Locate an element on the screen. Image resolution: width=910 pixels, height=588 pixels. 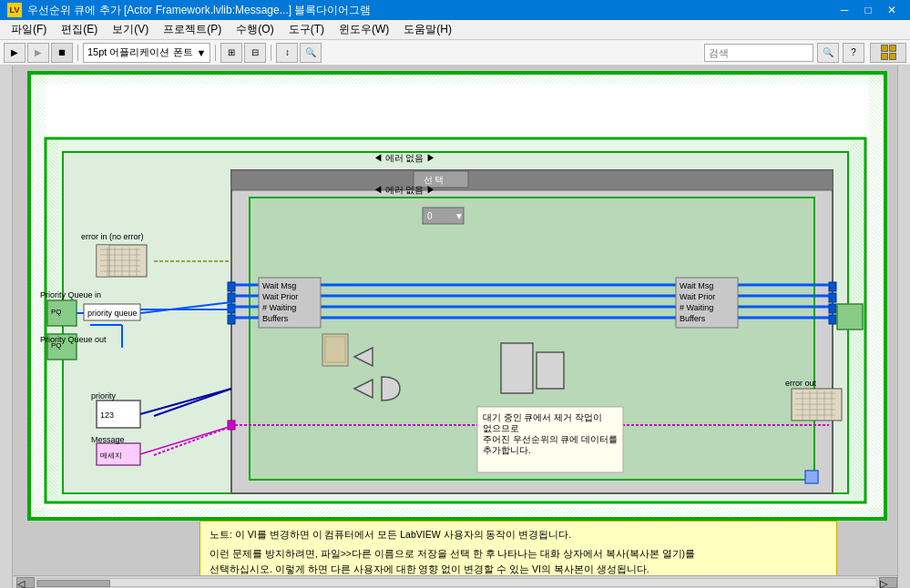
menu-tools: 도구(T) is located at coordinates (306, 29).